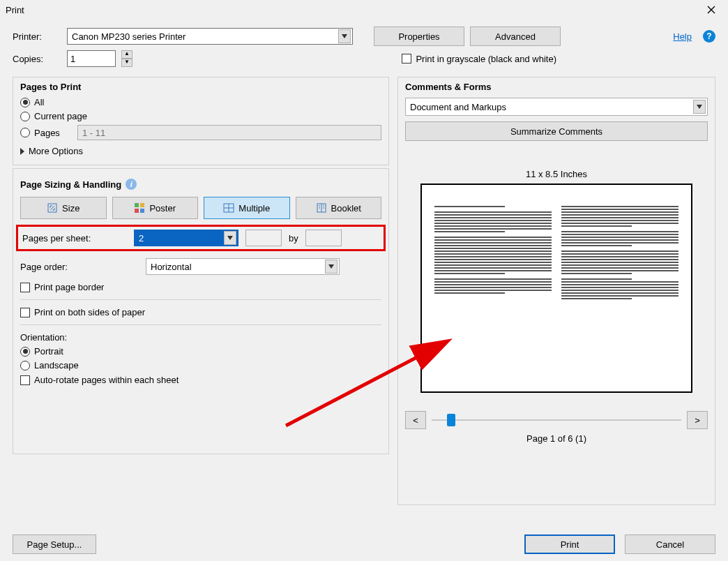 Image resolution: width=728 pixels, height=561 pixels. What do you see at coordinates (79, 267) in the screenshot?
I see `order-label: Page order:` at bounding box center [79, 267].